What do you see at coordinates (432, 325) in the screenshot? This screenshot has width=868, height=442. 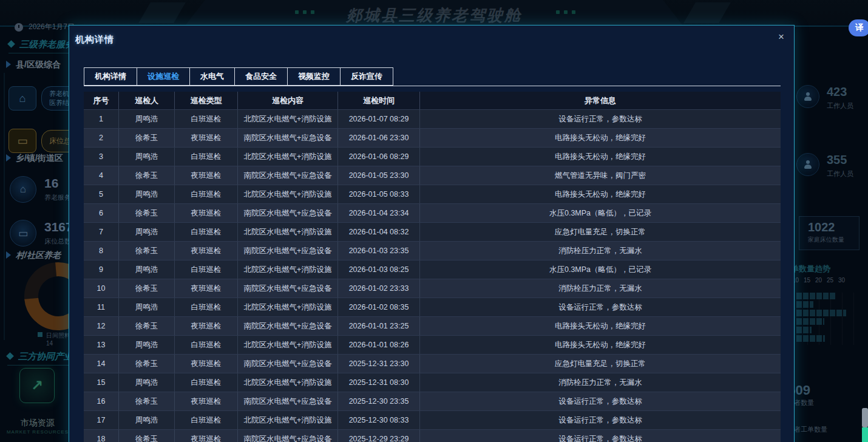 I see `table-row: 12 徐希玉 夜班巡检 南院区水电燃气+应急设备 2026-01-01 23:2…` at bounding box center [432, 325].